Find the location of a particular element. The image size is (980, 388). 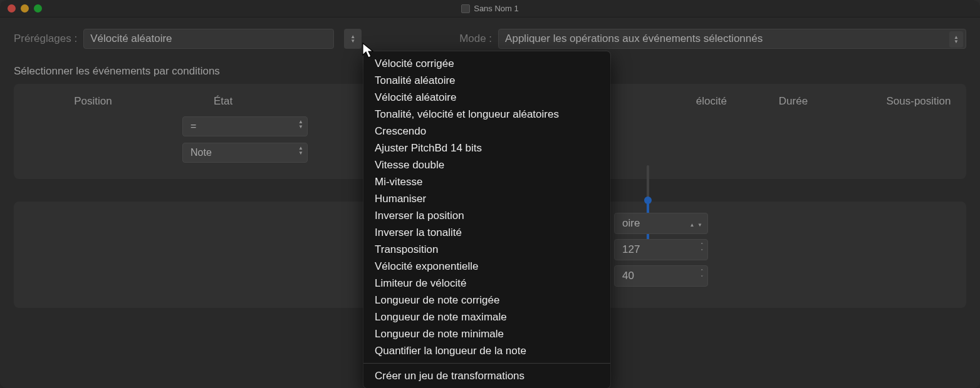

popup-item: Longueur de note maximale is located at coordinates (487, 317).